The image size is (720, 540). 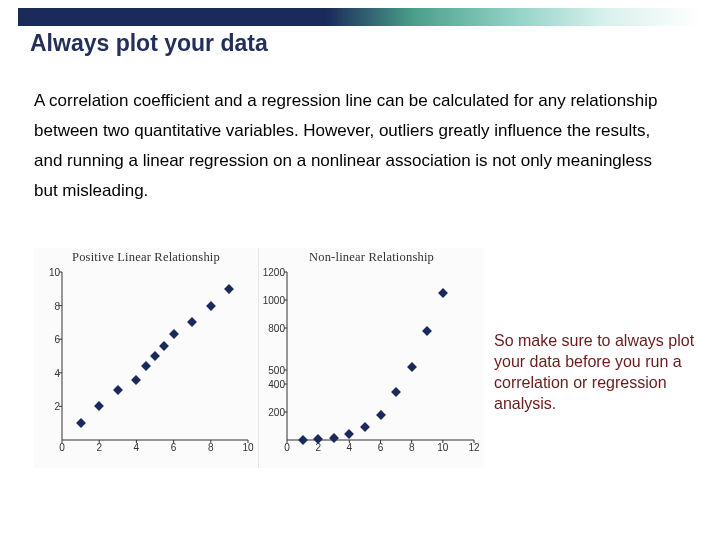 What do you see at coordinates (149, 44) in the screenshot?
I see `slide-title: Always plot your data` at bounding box center [149, 44].